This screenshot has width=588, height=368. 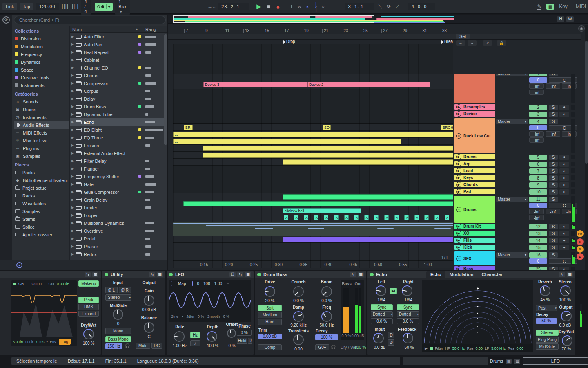 I want to click on drive-knob, so click(x=270, y=292).